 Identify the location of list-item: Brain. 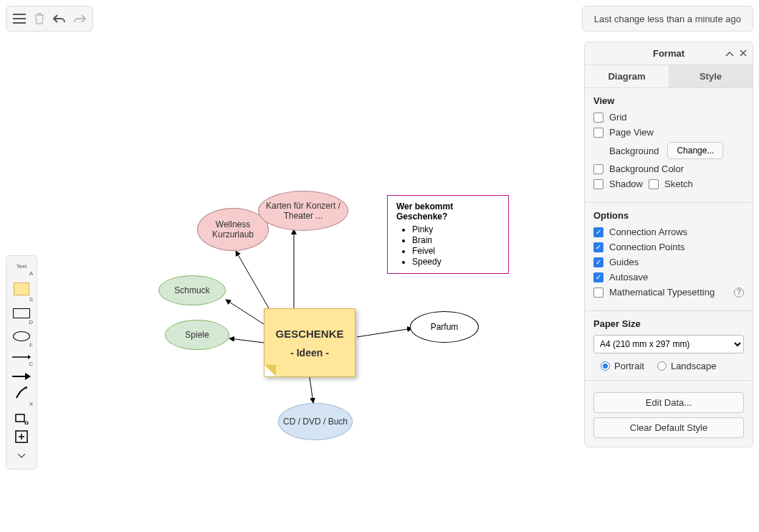
(456, 240).